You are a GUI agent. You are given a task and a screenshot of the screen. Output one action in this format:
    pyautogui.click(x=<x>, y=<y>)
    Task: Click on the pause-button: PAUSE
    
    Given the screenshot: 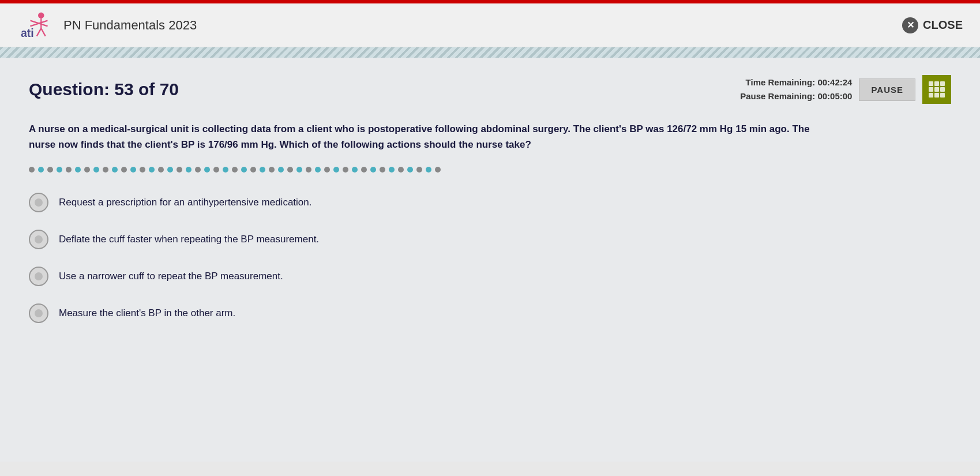 What is the action you would take?
    pyautogui.click(x=887, y=90)
    